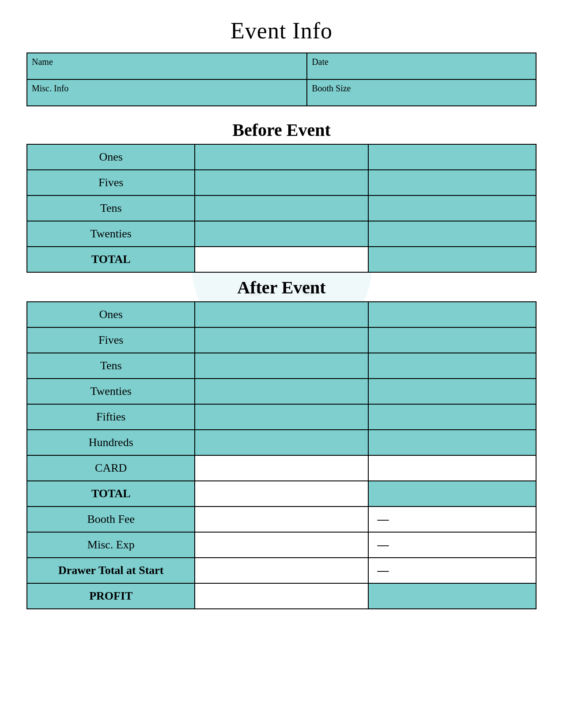  Describe the element at coordinates (111, 417) in the screenshot. I see `fifties-label-after: Fifties` at that location.